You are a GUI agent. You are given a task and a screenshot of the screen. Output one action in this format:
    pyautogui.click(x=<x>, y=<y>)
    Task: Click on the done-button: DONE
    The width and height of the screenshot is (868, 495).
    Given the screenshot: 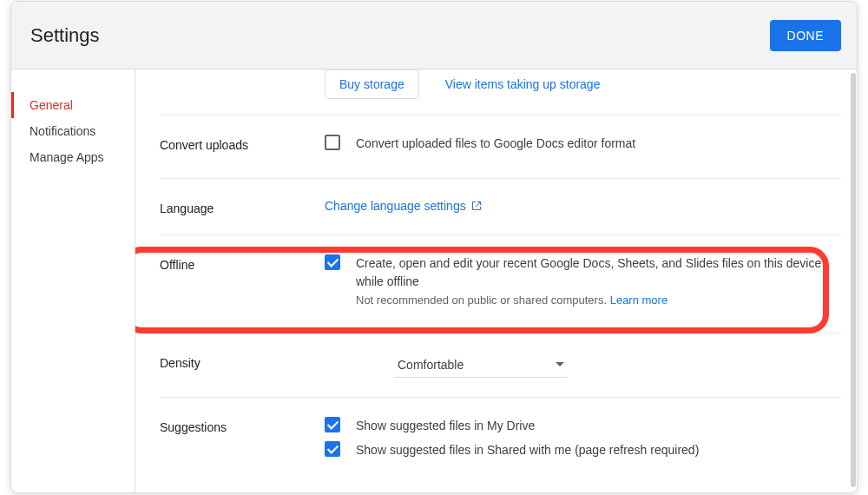 What is the action you would take?
    pyautogui.click(x=806, y=36)
    